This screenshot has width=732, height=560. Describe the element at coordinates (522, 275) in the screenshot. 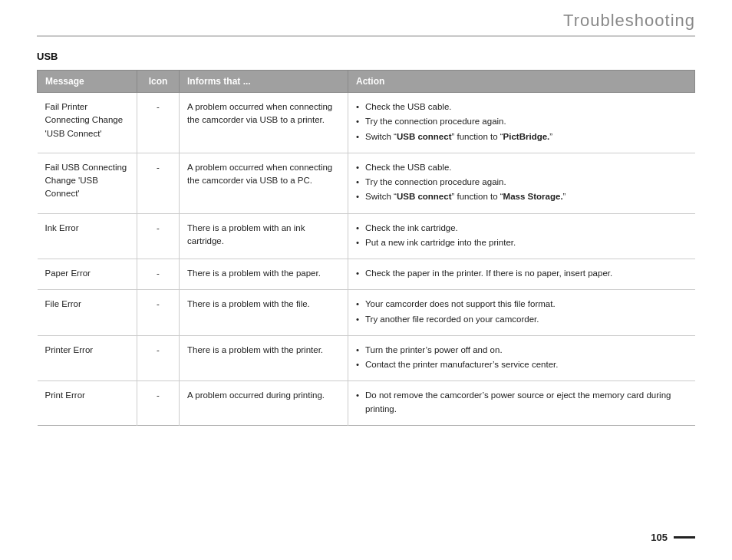

I see `cell-action: Check the paper in the printer. If there…` at that location.